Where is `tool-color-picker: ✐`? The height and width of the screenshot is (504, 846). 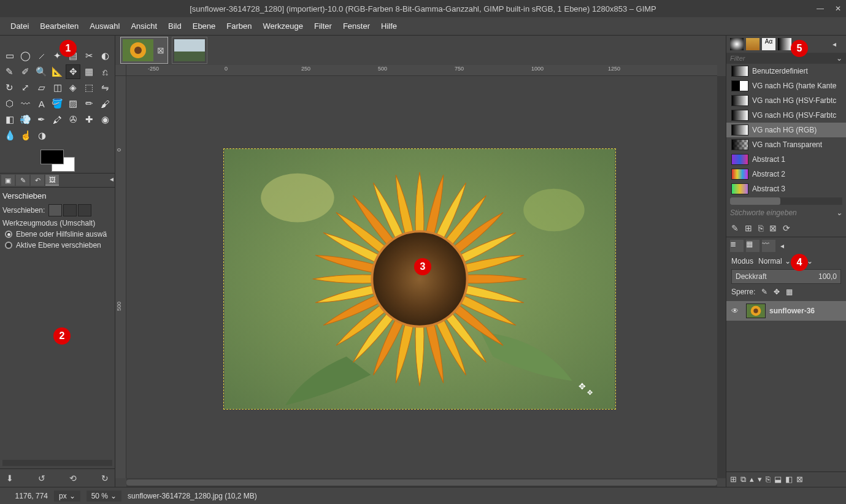
tool-color-picker: ✐ is located at coordinates (26, 72).